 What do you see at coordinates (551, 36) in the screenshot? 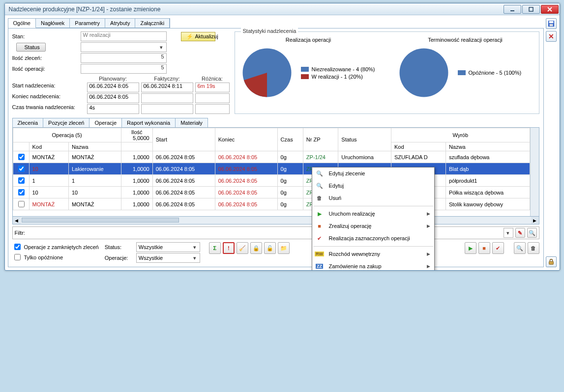
I see `discard-button: ✕` at bounding box center [551, 36].